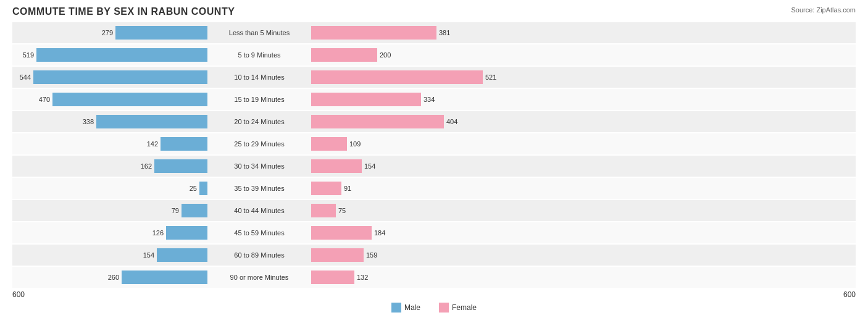 This screenshot has width=868, height=323. What do you see at coordinates (464, 308) in the screenshot?
I see `legend-female-label: Female` at bounding box center [464, 308].